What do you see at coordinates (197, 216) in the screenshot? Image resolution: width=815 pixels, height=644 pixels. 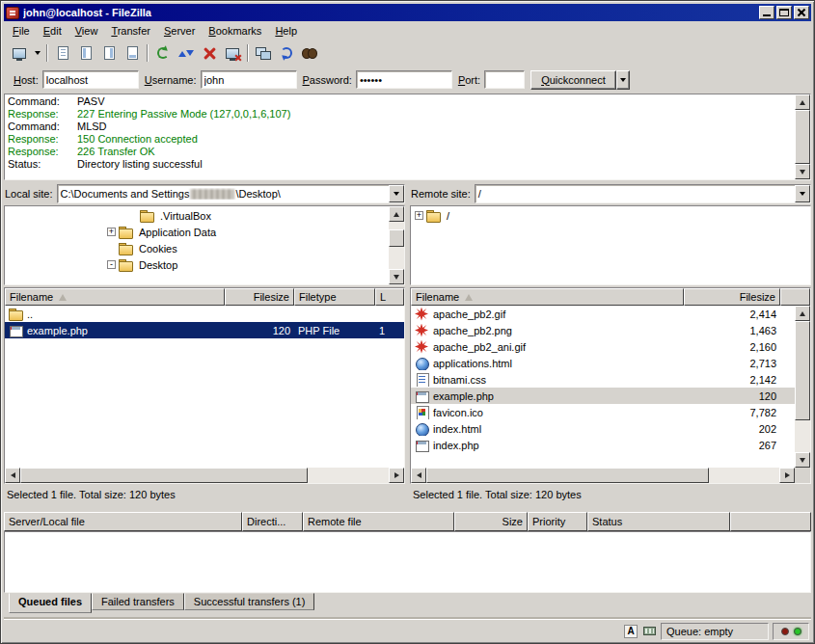 I see `tree-item: .VirtualBox` at bounding box center [197, 216].